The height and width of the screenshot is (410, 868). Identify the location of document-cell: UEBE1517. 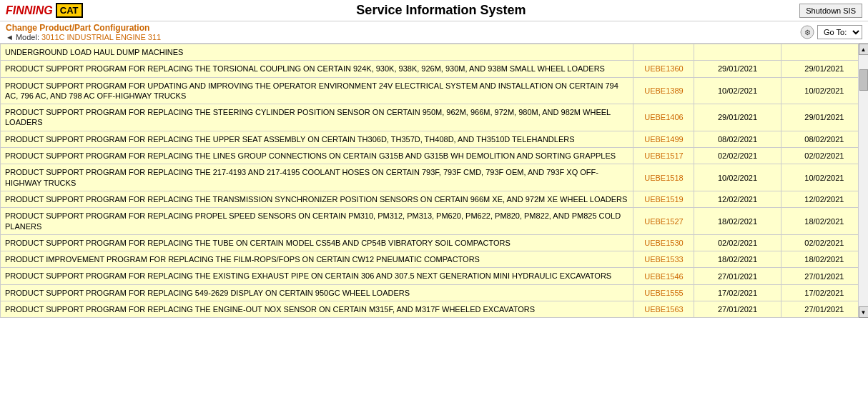
(664, 156).